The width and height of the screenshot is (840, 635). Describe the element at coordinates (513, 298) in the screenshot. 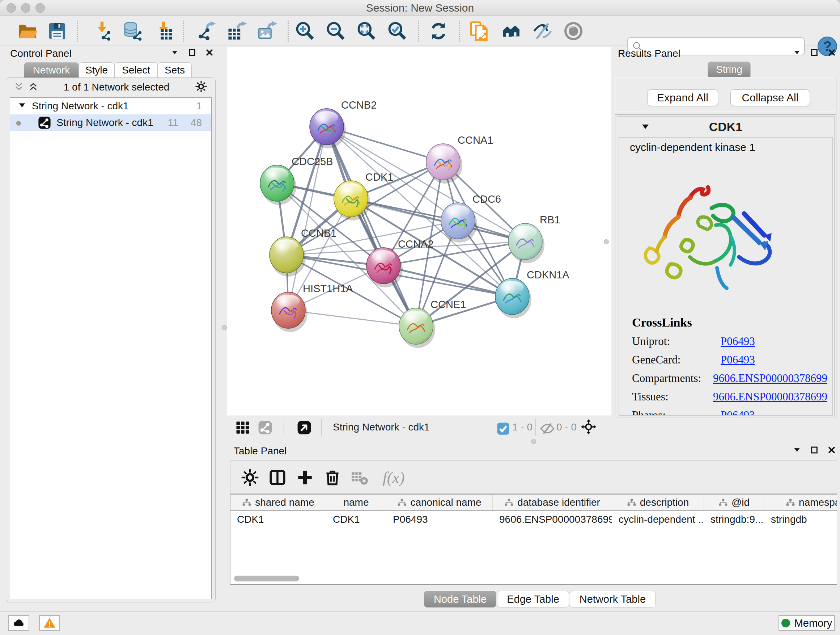

I see `network-node-CDKN1A` at that location.